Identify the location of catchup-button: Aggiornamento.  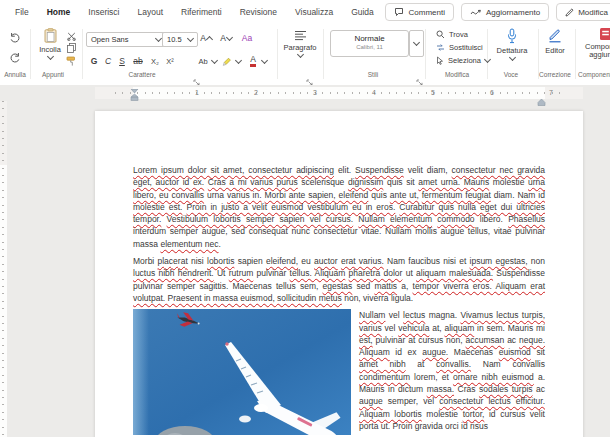
(505, 12).